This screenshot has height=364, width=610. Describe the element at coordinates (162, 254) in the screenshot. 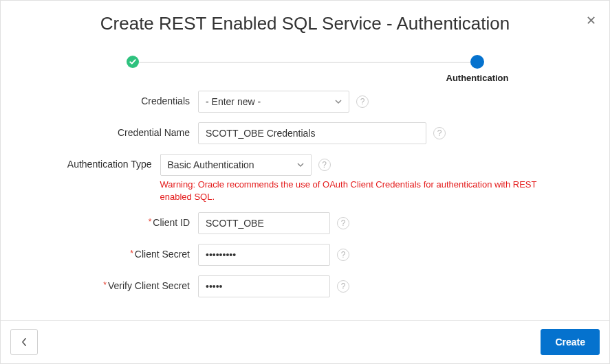

I see `client-secret-label: Client Secret` at that location.